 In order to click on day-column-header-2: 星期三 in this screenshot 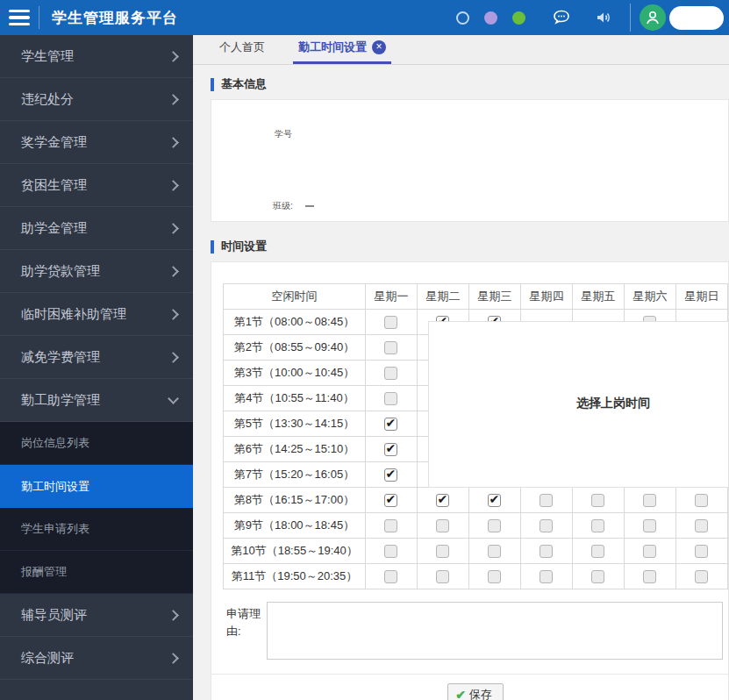, I will do `click(495, 296)`.